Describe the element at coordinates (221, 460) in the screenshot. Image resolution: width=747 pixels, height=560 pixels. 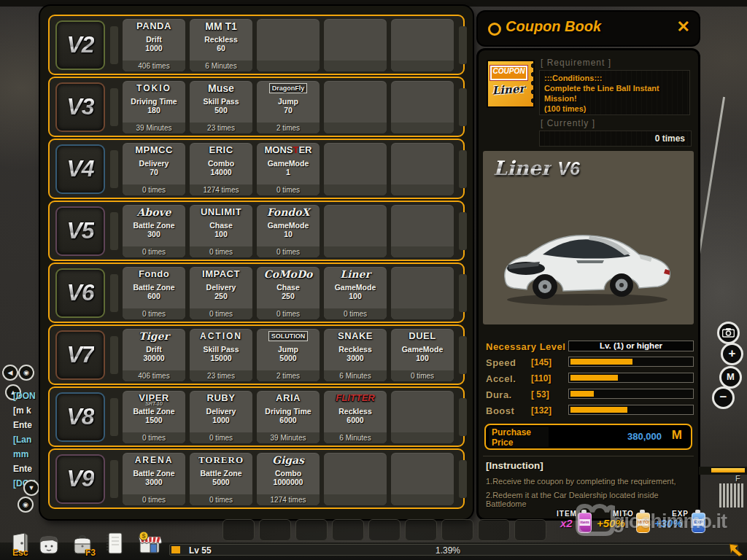
I see `card-name: TORERO` at that location.